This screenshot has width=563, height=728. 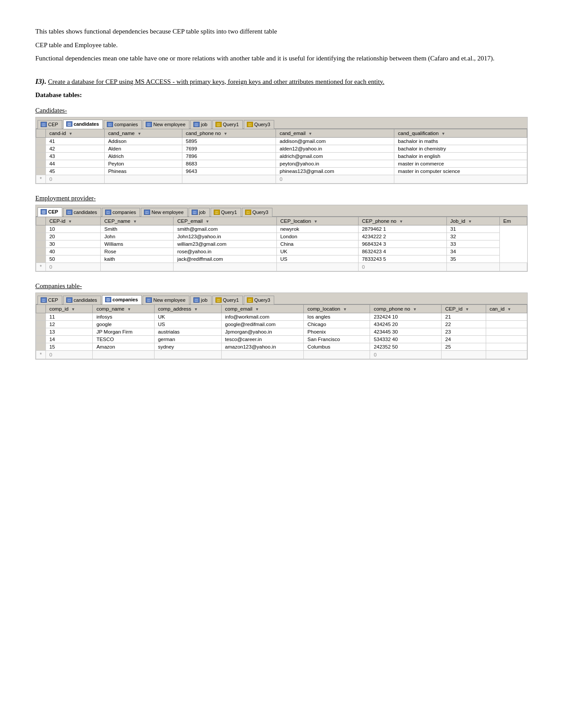 I want to click on table-cell: Jpmorgan@yahoo.in, so click(x=262, y=332).